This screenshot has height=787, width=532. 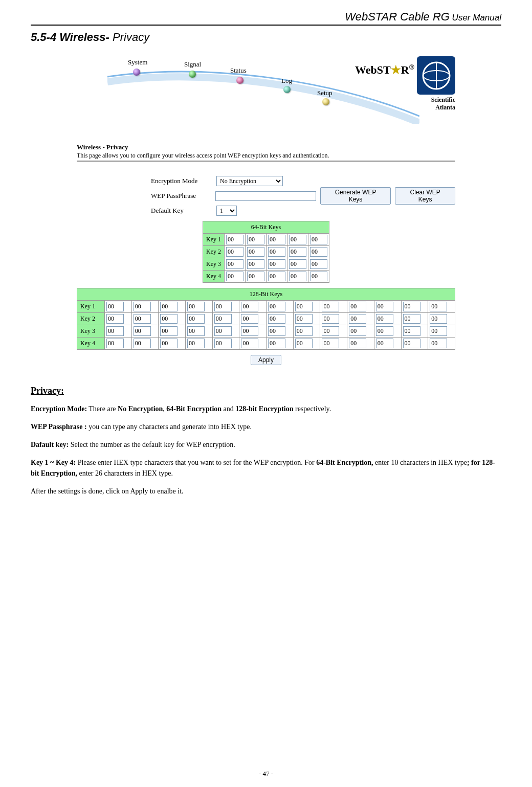 I want to click on label-encryption-mode: Encryption Mode, so click(x=182, y=181).